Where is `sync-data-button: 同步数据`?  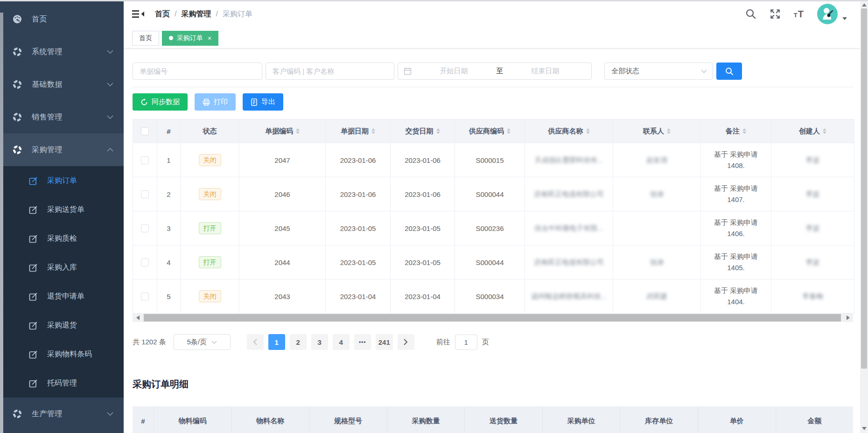
sync-data-button: 同步数据 is located at coordinates (160, 102).